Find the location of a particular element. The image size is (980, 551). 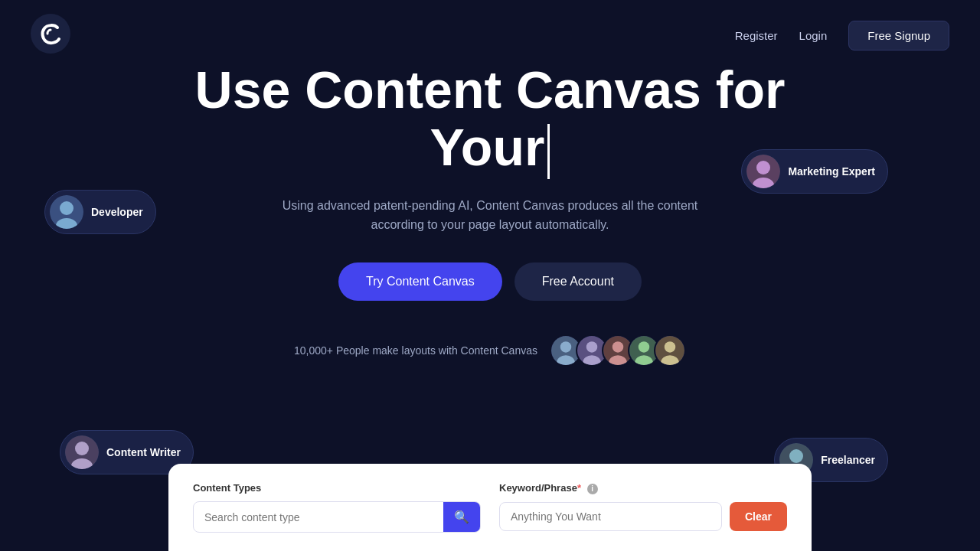

developer-label: Developer is located at coordinates (117, 212).